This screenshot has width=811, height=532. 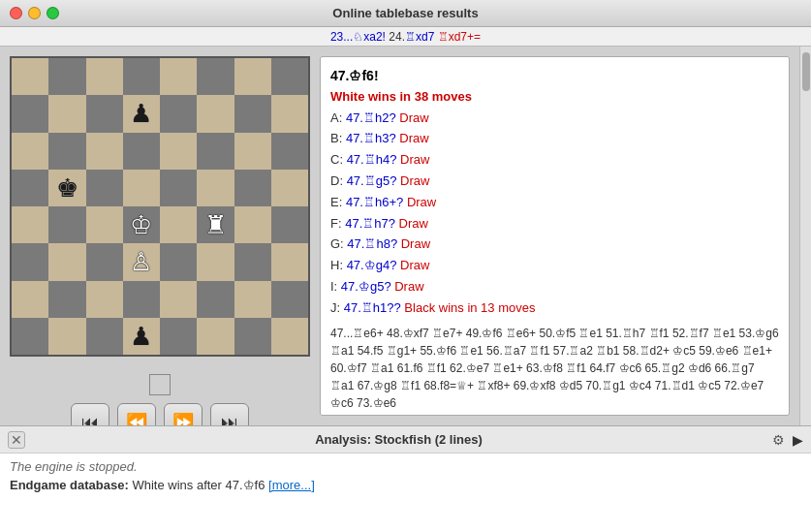 I want to click on piece-white-♙: ♙, so click(x=141, y=262).